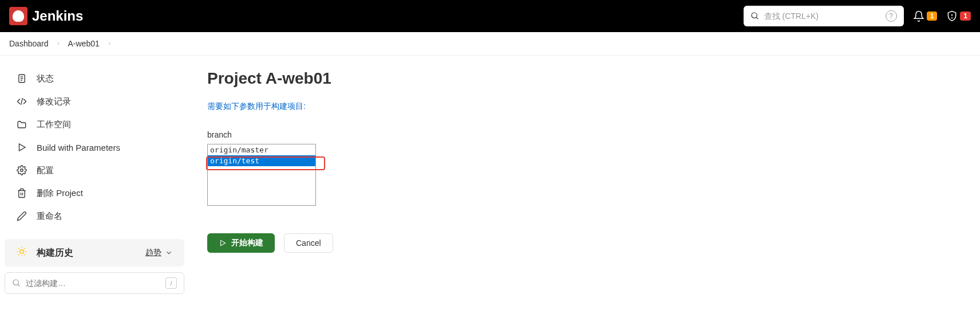 This screenshot has height=333, width=980. Describe the element at coordinates (45, 79) in the screenshot. I see `sidebar-item-label: 状态` at that location.